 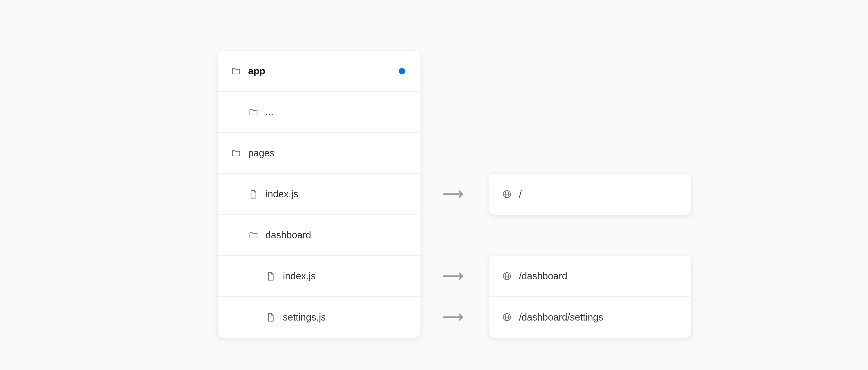 I want to click on route-path: /dashboard/settings, so click(x=561, y=317).